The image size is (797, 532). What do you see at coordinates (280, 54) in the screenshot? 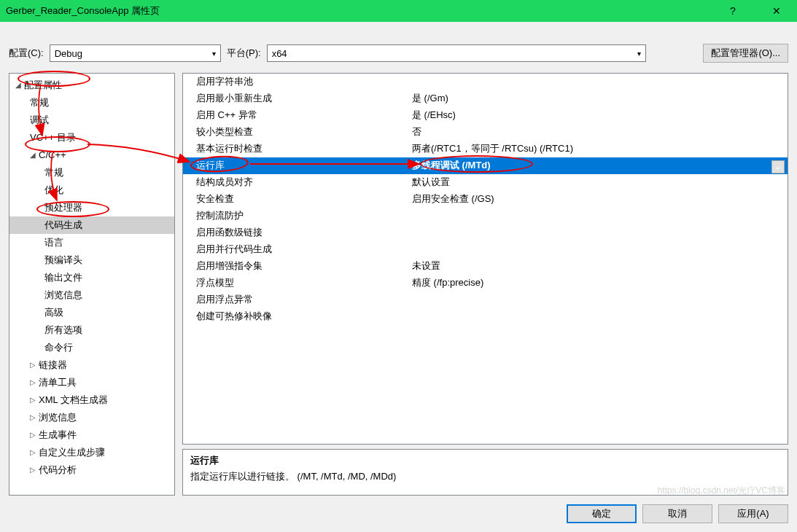
I see `platform-value: x64` at bounding box center [280, 54].